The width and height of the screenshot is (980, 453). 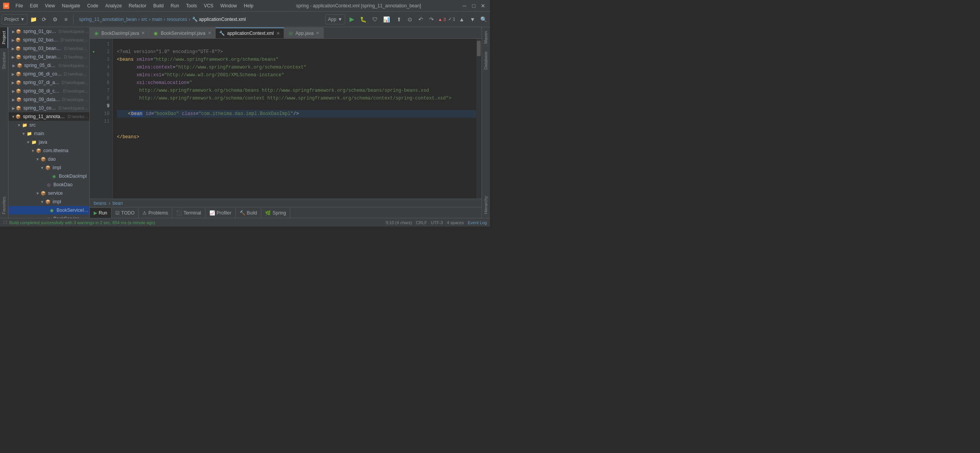 I want to click on tree-item-bookdaoimpl: ◉ BookDaoImpl, so click(x=49, y=176).